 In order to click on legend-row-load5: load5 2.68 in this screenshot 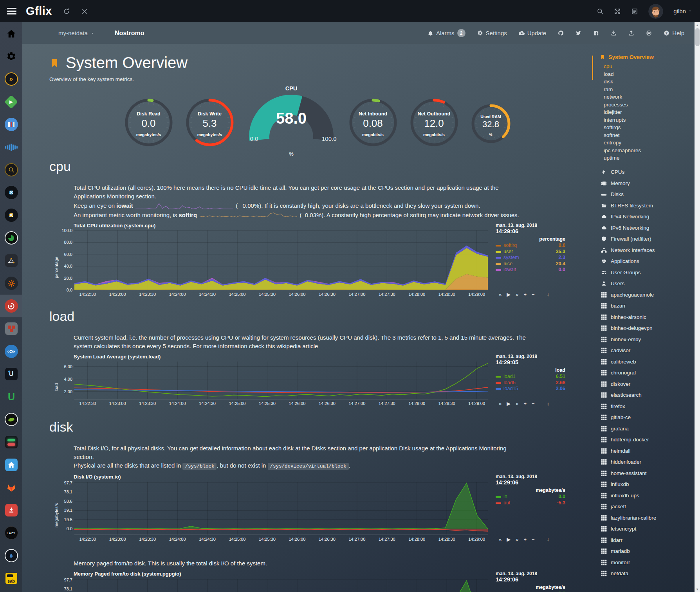, I will do `click(530, 383)`.